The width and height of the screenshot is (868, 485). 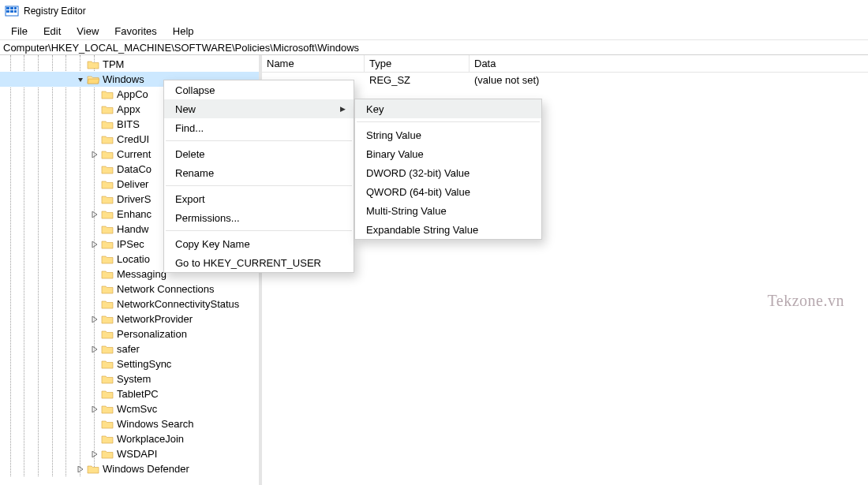 What do you see at coordinates (213, 244) in the screenshot?
I see `menu-item-label: Copy Key Name` at bounding box center [213, 244].